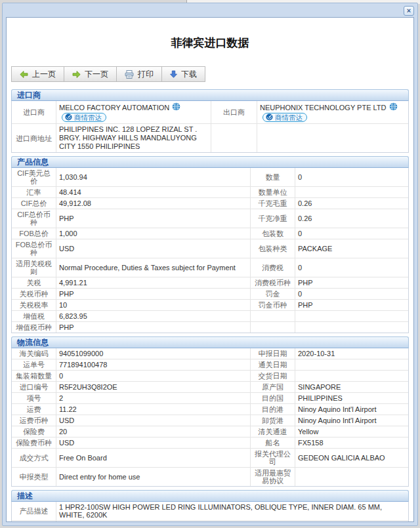 This screenshot has width=420, height=528. I want to click on next-page-button: 下一页, so click(91, 74).